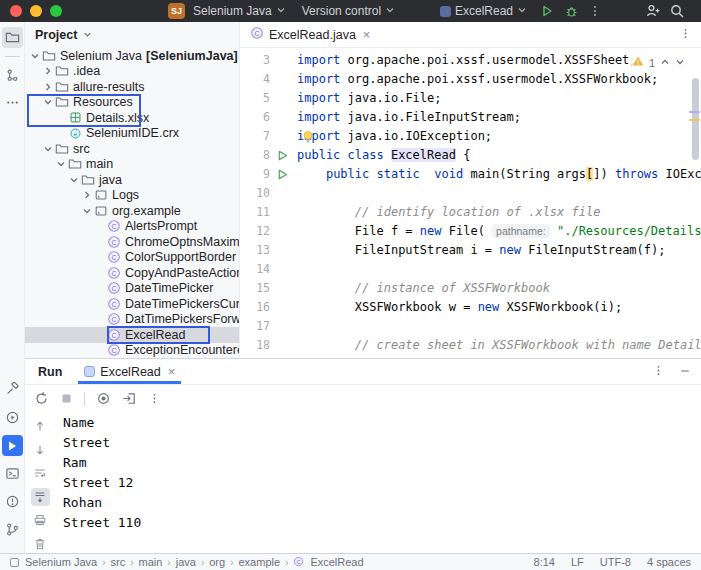 This screenshot has width=701, height=570. What do you see at coordinates (132, 72) in the screenshot?
I see `tree-item--idea: .idea` at bounding box center [132, 72].